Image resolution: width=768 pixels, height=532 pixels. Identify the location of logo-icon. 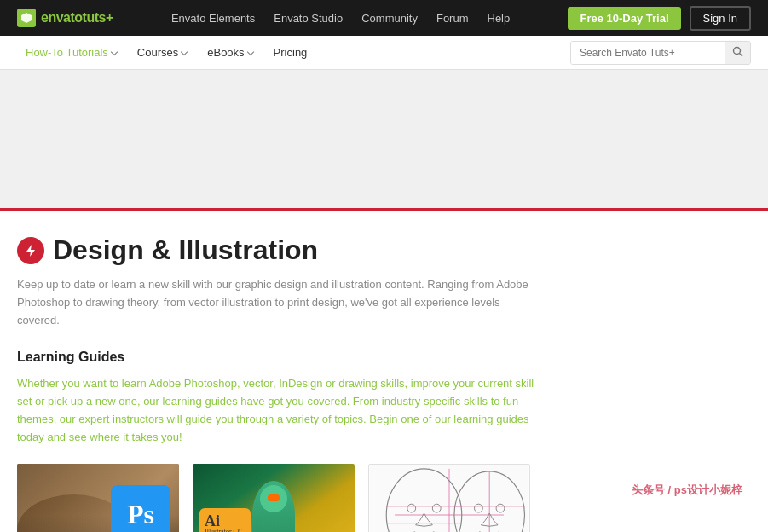
(26, 18).